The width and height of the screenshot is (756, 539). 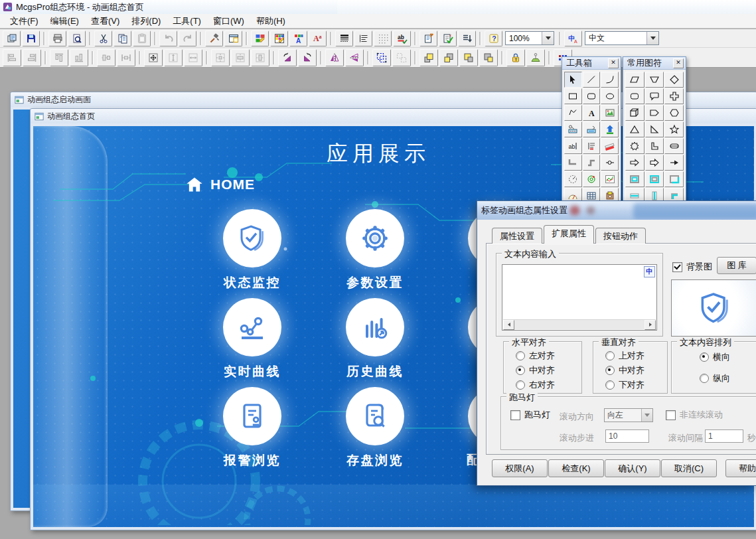 I want to click on bring-front-button, so click(x=429, y=58).